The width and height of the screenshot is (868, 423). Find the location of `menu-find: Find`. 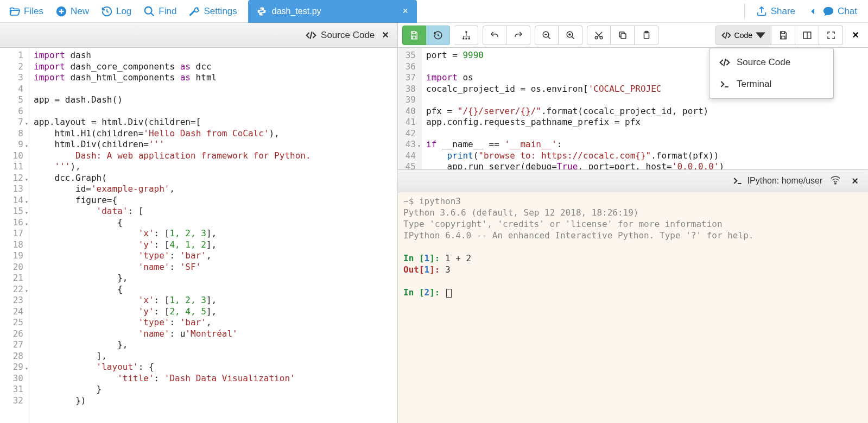

menu-find: Find is located at coordinates (160, 11).